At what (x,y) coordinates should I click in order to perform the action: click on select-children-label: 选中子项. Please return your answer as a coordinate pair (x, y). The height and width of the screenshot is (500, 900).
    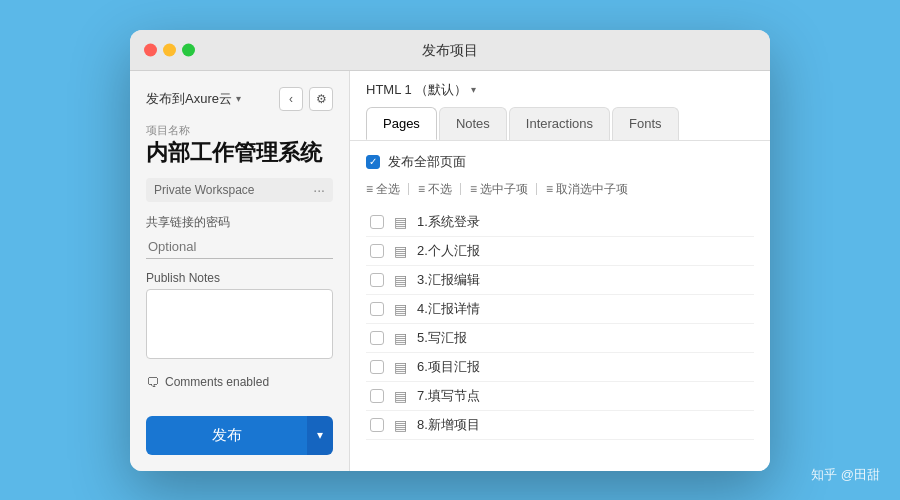
    Looking at the image, I should click on (504, 190).